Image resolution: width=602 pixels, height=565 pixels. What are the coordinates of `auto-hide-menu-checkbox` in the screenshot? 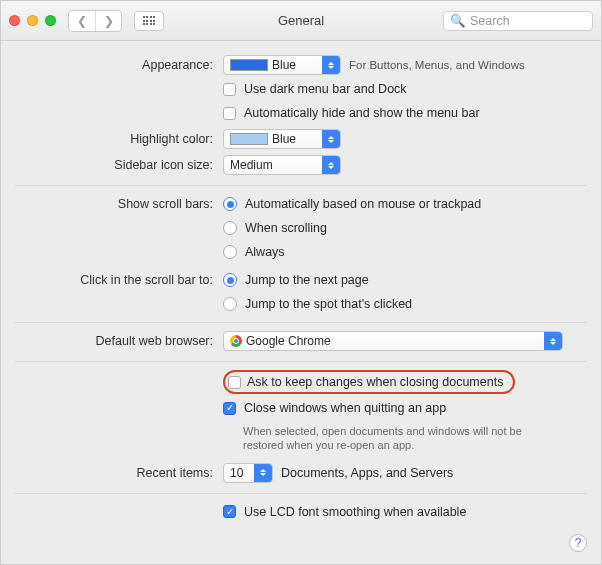 It's located at (230, 114).